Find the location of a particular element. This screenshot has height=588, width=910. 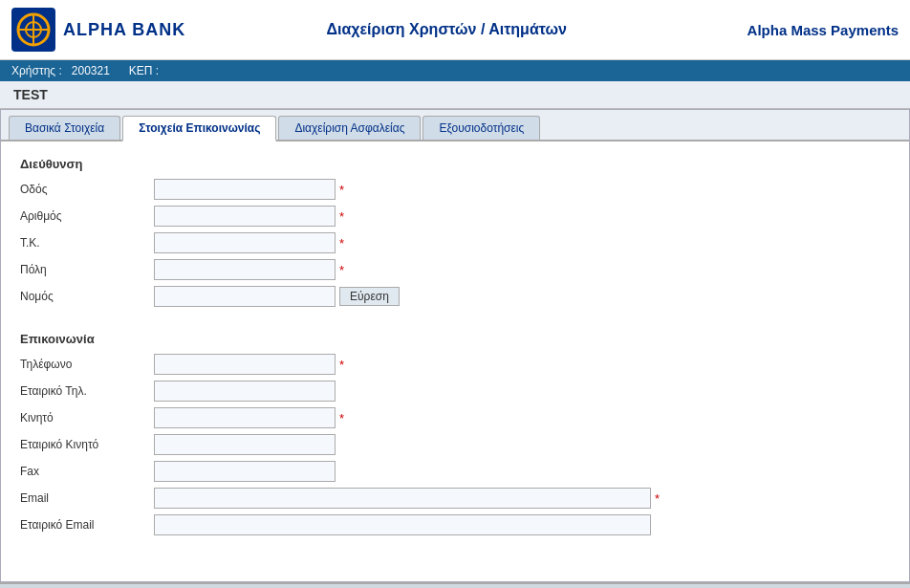

label-poli: Πόλη is located at coordinates (87, 270).